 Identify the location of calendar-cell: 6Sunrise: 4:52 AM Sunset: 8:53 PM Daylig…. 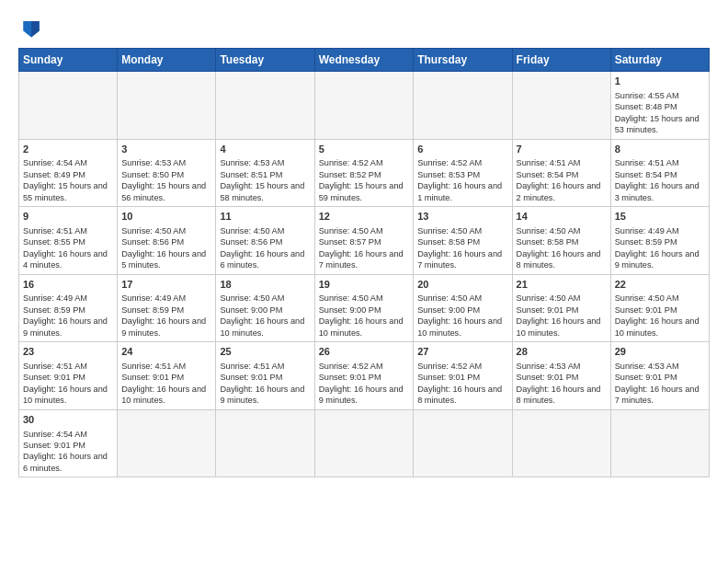
(463, 173).